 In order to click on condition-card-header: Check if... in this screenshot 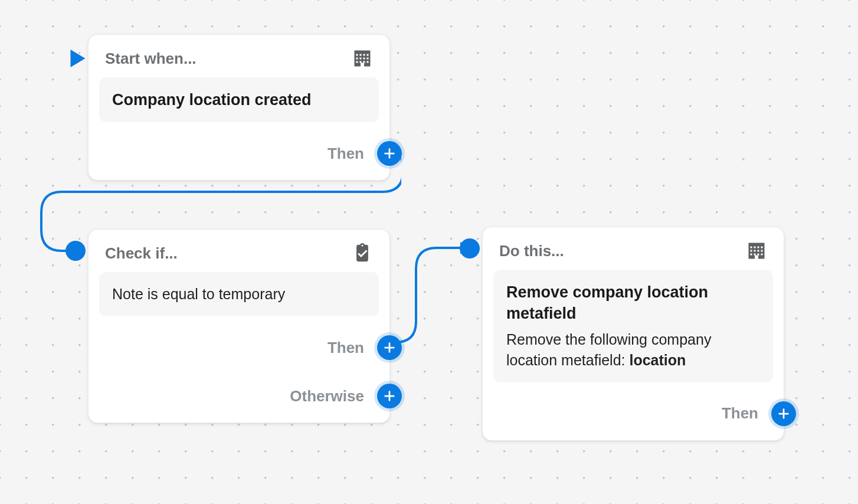, I will do `click(239, 251)`.